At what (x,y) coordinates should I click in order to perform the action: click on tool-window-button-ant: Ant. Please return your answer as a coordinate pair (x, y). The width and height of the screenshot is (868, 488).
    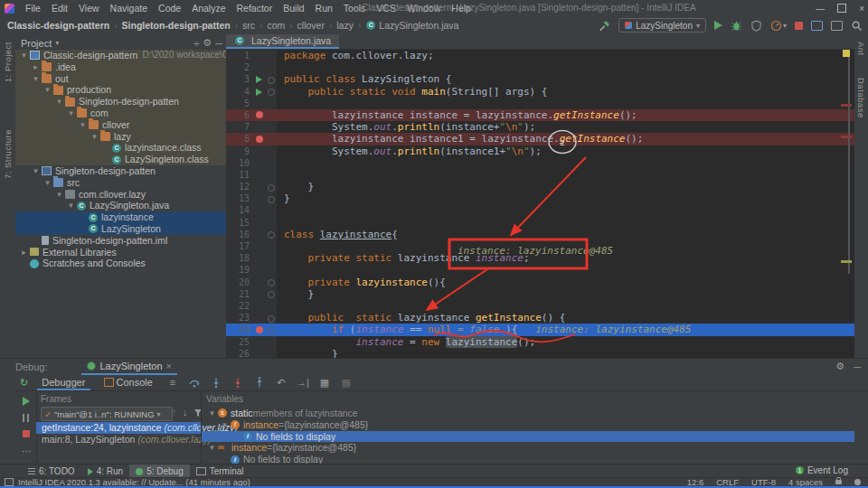
    Looking at the image, I should click on (861, 49).